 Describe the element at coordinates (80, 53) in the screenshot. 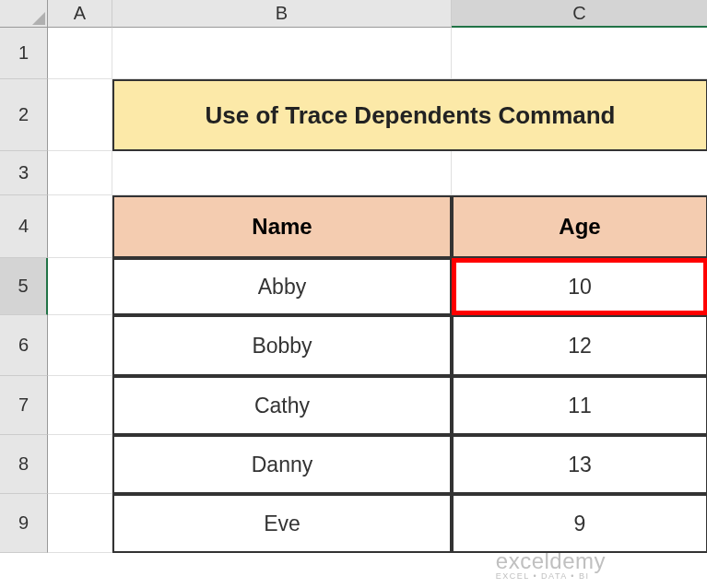

I see `cell-a1` at that location.